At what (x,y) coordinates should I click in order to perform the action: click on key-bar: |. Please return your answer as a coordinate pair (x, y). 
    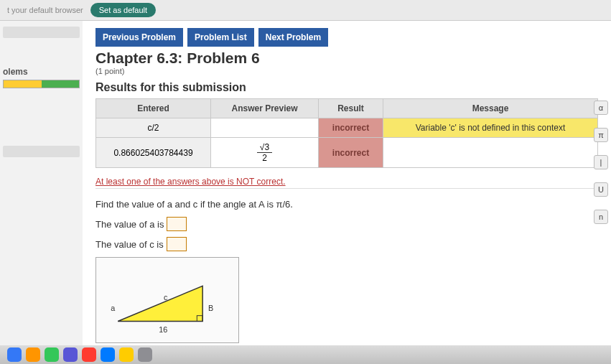
    Looking at the image, I should click on (601, 162).